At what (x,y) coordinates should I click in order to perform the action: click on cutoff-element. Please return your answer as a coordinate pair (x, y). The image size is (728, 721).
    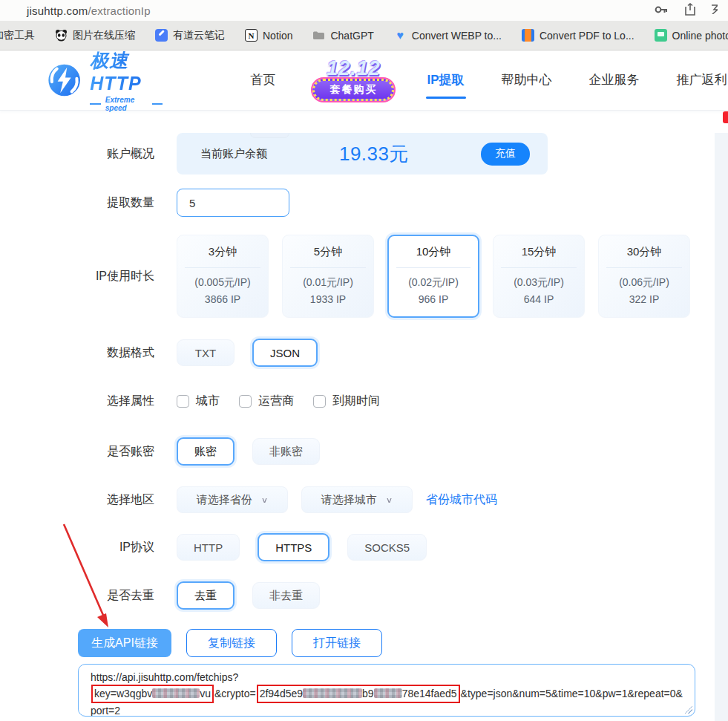
    Looking at the image, I should click on (270, 135).